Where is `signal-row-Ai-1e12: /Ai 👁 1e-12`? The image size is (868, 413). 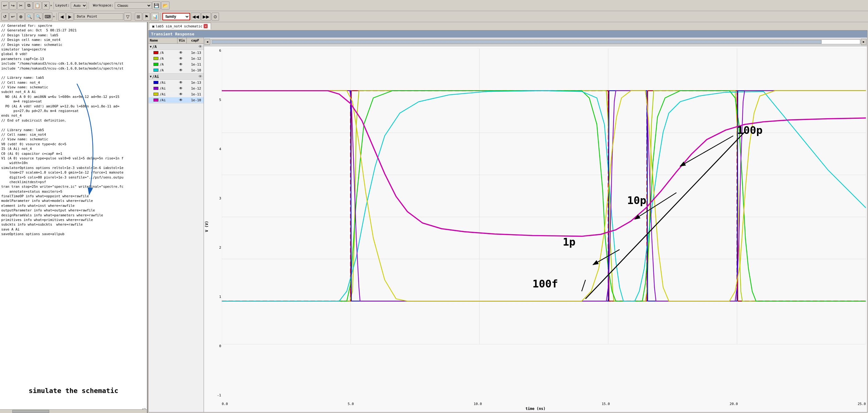
signal-row-Ai-1e12: /Ai 👁 1e-12 is located at coordinates (176, 88).